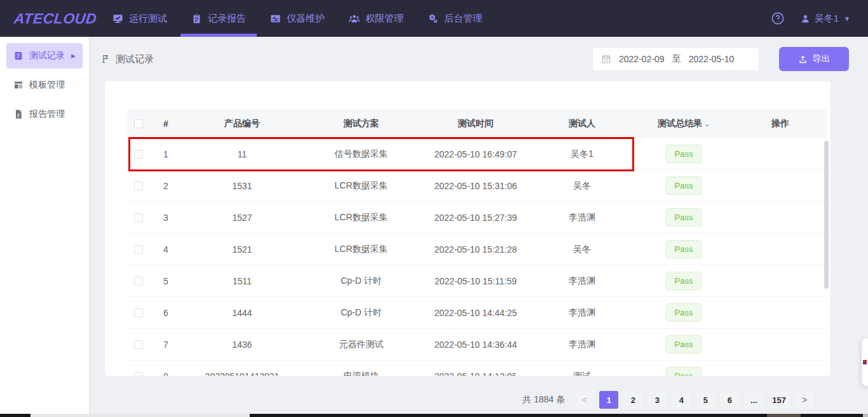 This screenshot has height=417, width=868. I want to click on nav-item: 权限管理, so click(376, 18).